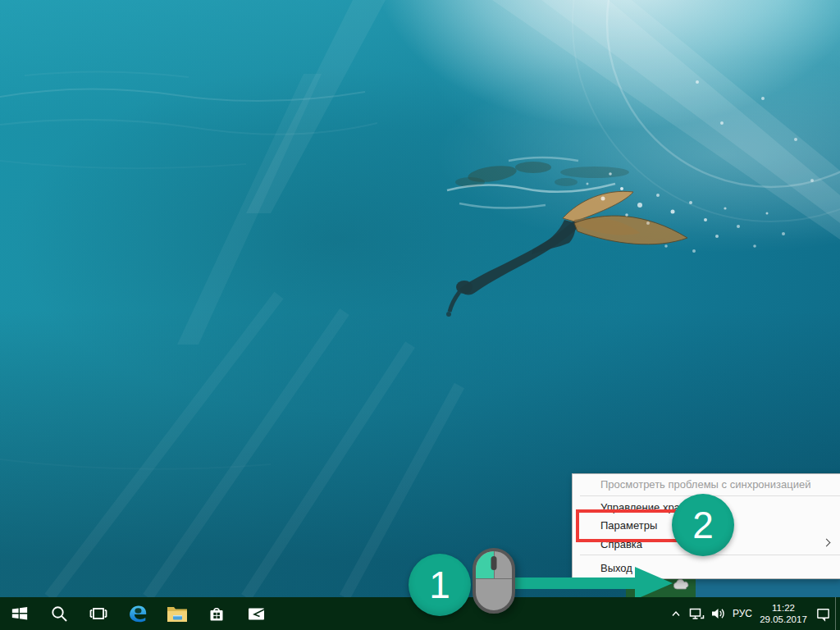 The width and height of the screenshot is (840, 630). What do you see at coordinates (20, 614) in the screenshot?
I see `start-button` at bounding box center [20, 614].